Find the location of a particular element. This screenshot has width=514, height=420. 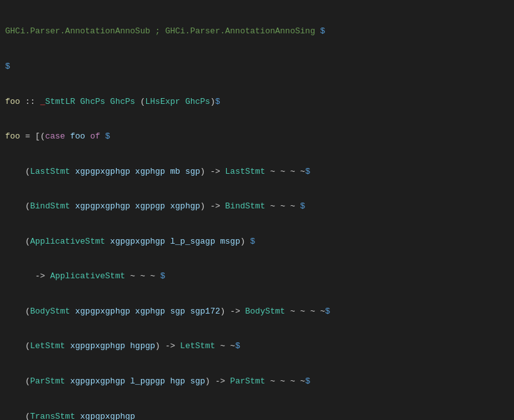

line-6: (BindStmt xgpgpxgphgp xgppgp xgphgp) -> … is located at coordinates (257, 206).